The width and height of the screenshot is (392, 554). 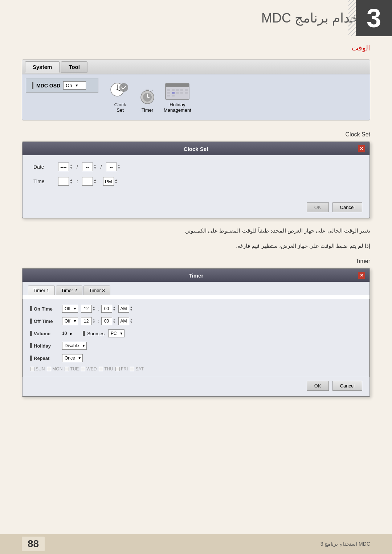 I want to click on off-min-arrows: ▲ ▼, so click(x=114, y=321).